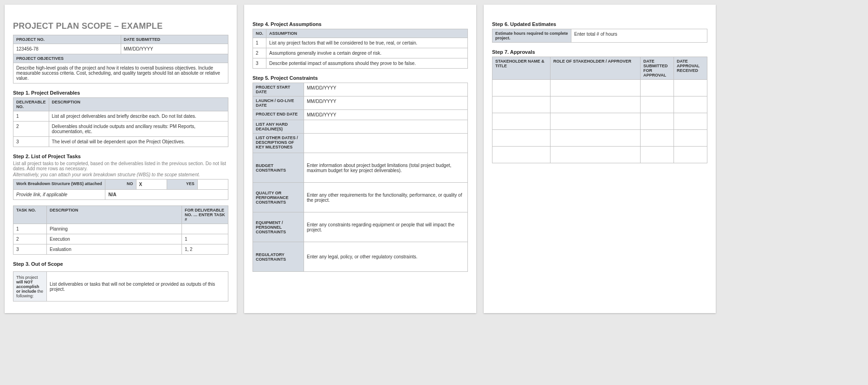  I want to click on tasks-table: TASK NO. DESCRIPTION FOR DELIVERABLE NO.…, so click(121, 230).